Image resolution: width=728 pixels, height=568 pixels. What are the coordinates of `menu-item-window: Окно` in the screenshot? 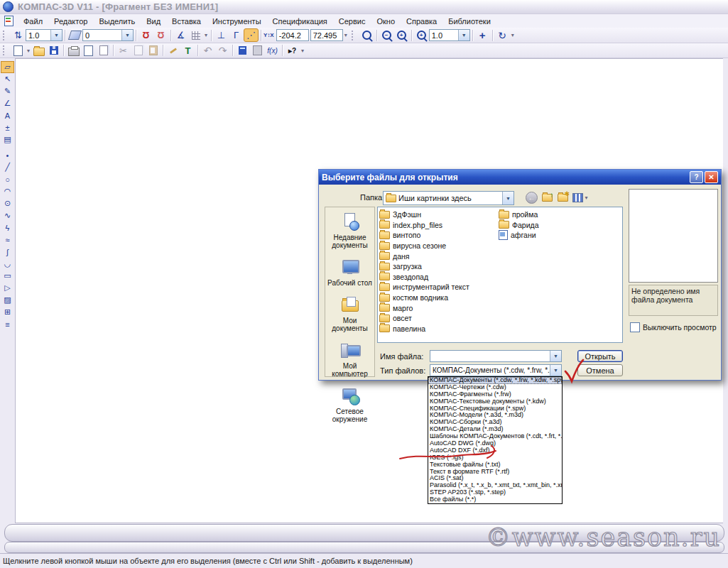 It's located at (386, 21).